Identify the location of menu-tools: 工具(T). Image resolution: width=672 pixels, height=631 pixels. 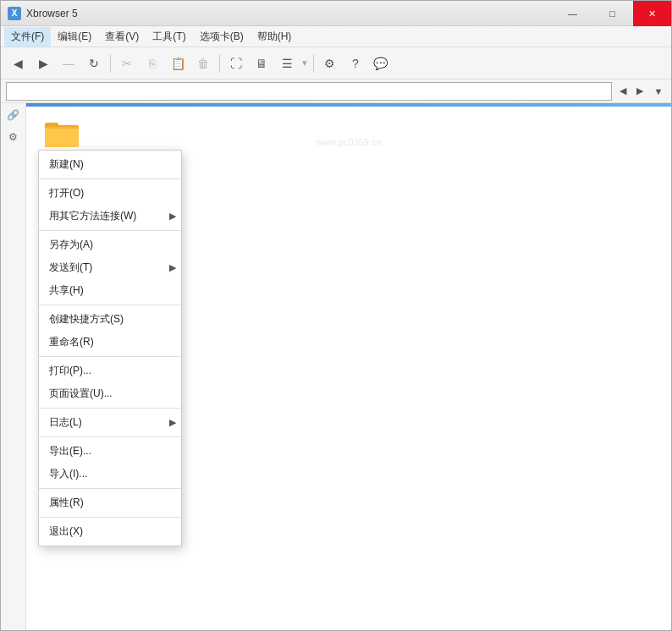
(169, 37).